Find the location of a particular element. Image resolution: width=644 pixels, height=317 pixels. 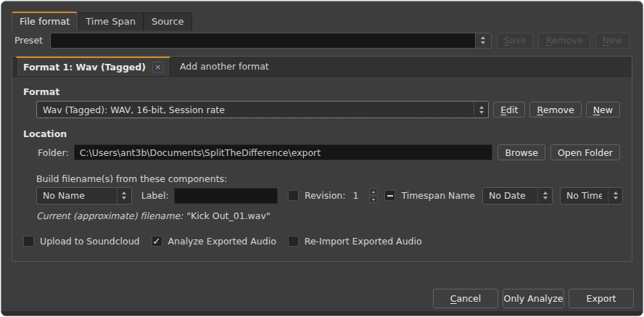

time-format-combo: No Time is located at coordinates (592, 196).